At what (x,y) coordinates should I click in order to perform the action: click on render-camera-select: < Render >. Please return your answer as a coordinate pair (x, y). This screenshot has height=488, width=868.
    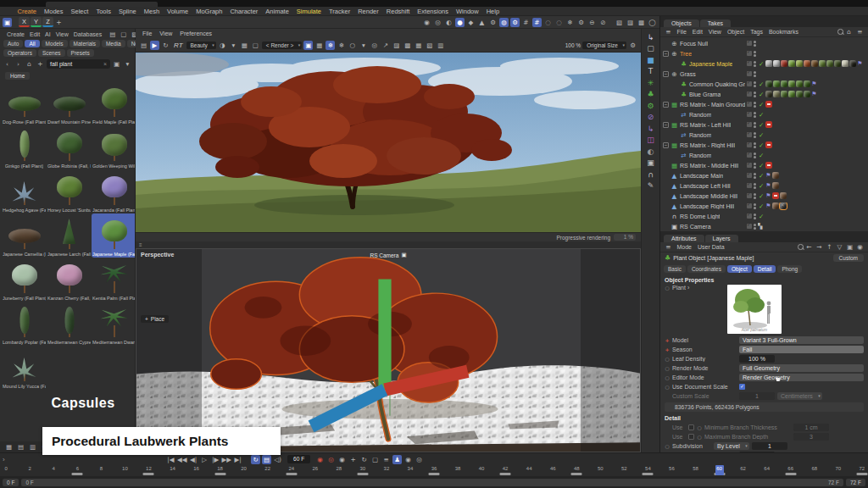
    Looking at the image, I should click on (282, 46).